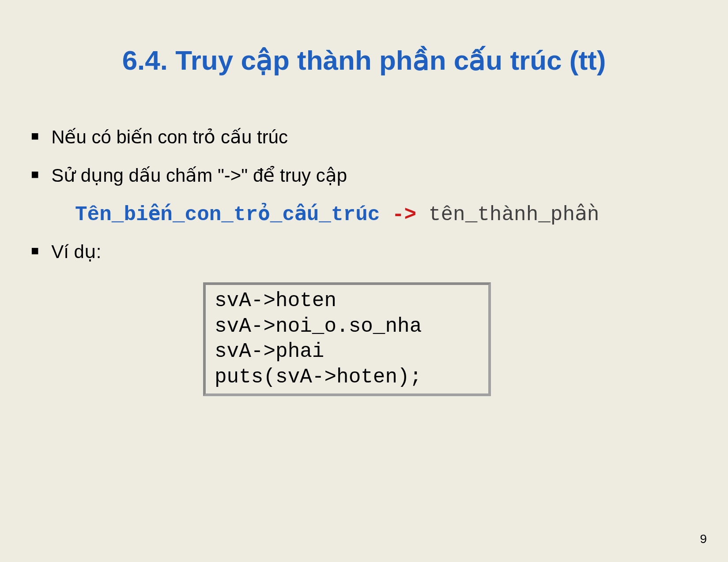 The height and width of the screenshot is (562, 728). I want to click on bullet-text: Nếu có biến con trỏ cấu trúc, so click(170, 138).